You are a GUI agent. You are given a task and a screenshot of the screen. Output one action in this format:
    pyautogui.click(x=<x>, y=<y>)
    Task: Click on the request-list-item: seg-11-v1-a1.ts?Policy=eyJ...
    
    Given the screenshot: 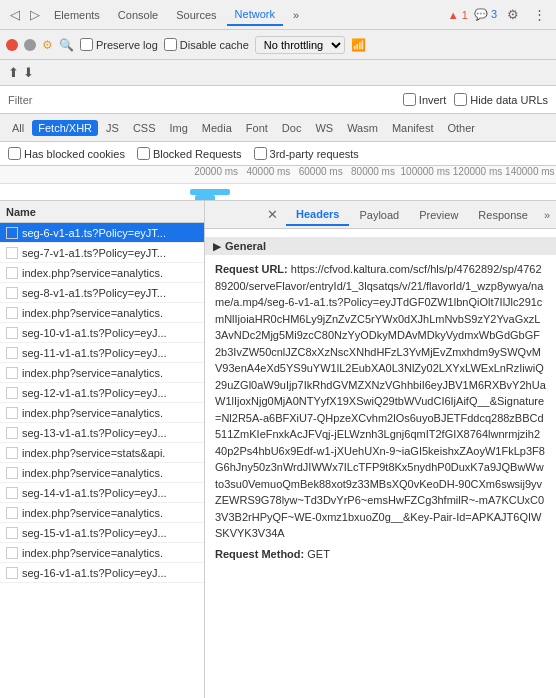 What is the action you would take?
    pyautogui.click(x=102, y=353)
    